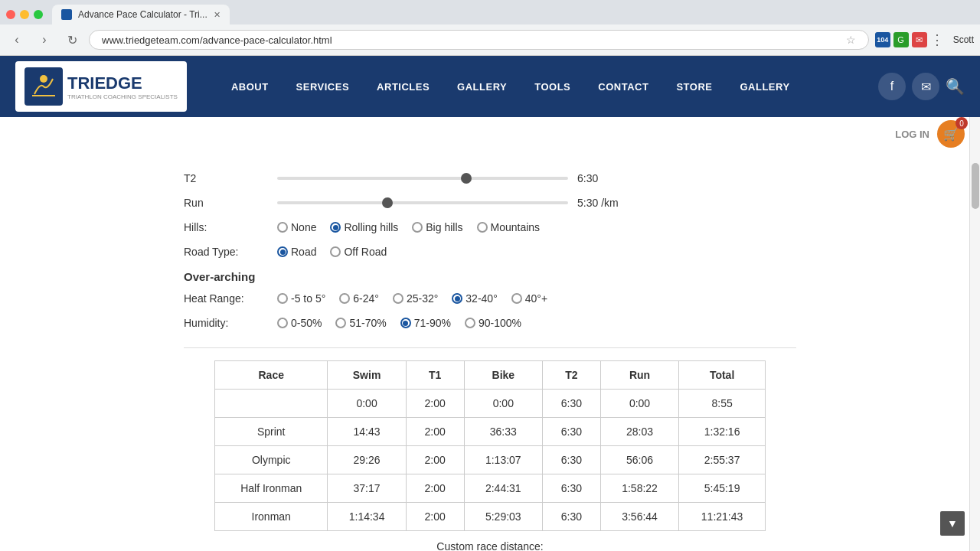 The width and height of the screenshot is (980, 551). What do you see at coordinates (283, 227) in the screenshot?
I see `hills-none-radio` at bounding box center [283, 227].